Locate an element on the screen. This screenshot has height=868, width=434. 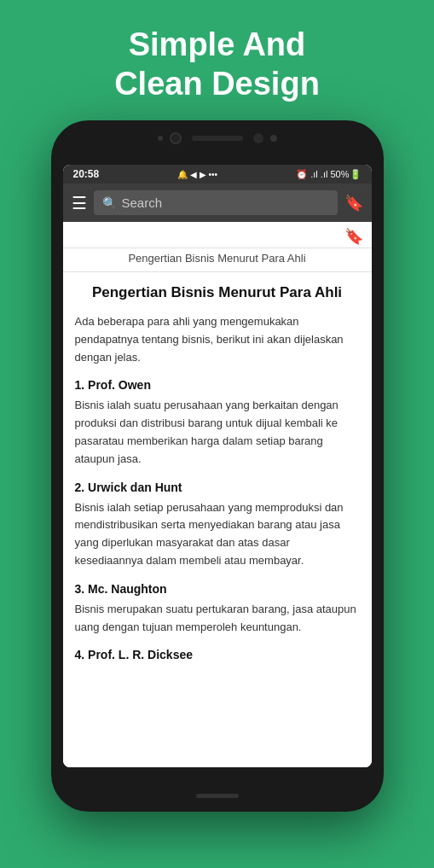
section-3-body: Bisnis merupakan suatu pertukaran barang… is located at coordinates (217, 619).